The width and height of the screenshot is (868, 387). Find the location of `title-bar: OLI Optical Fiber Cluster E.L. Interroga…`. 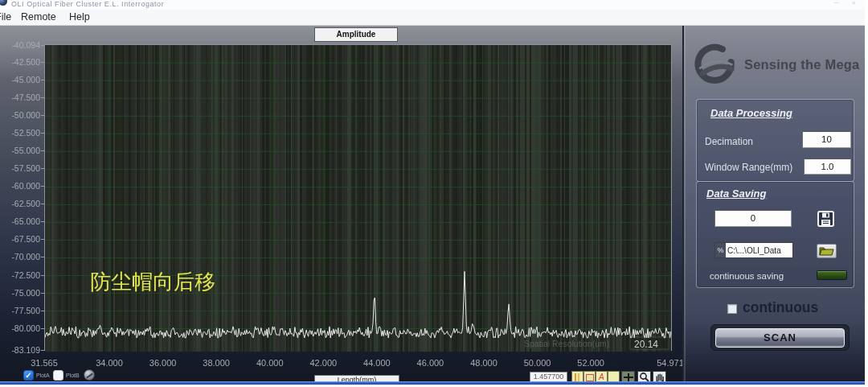

title-bar: OLI Optical Fiber Cluster E.L. Interroga… is located at coordinates (432, 5).